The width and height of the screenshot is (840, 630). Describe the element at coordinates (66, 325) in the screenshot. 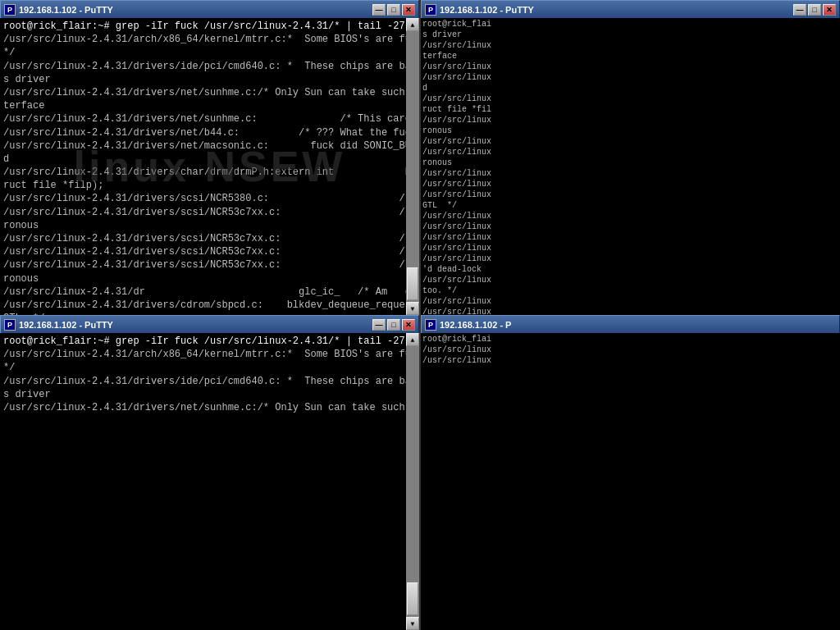

I see `bottom-left-title: 192.168.1.102 - PuTTY` at that location.